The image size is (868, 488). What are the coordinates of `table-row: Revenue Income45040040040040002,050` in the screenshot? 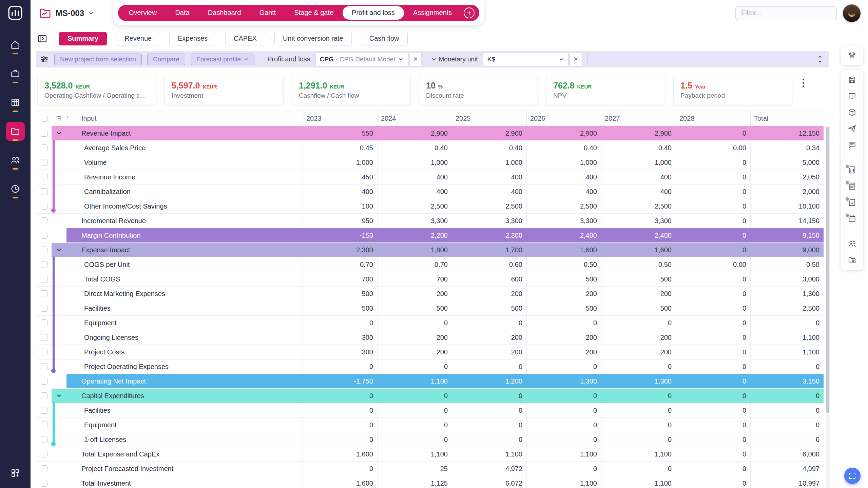 It's located at (430, 177).